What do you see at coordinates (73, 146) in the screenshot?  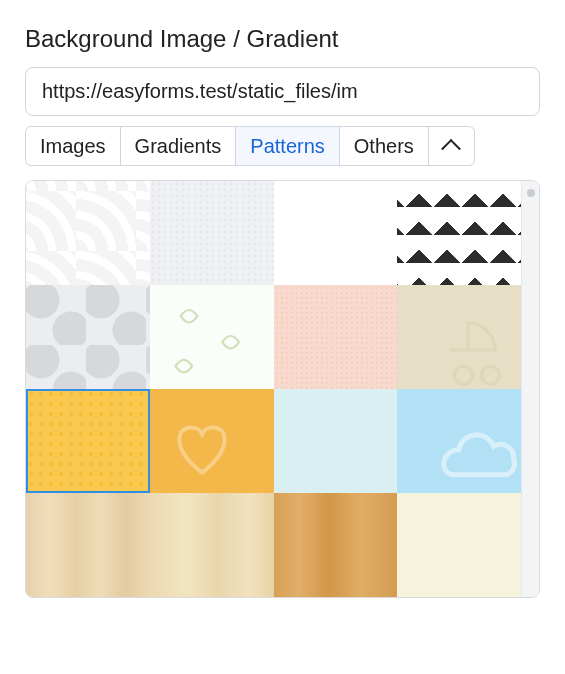 I see `tab-label: Images` at bounding box center [73, 146].